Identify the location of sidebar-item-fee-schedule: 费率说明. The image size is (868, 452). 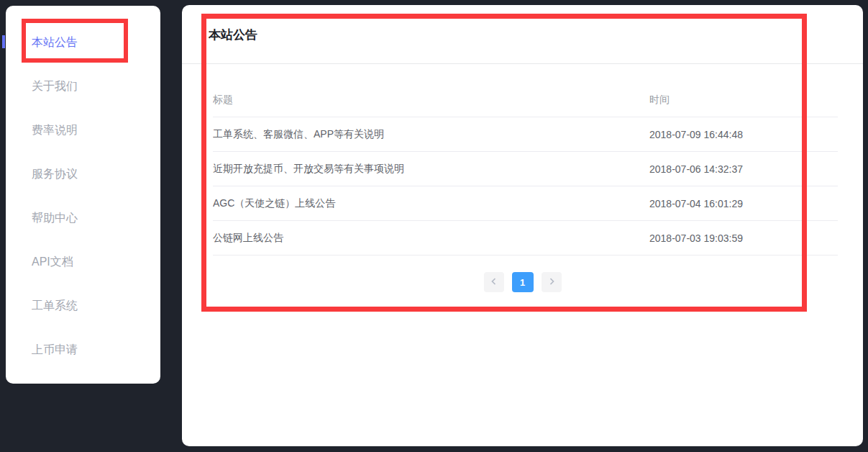
(83, 130).